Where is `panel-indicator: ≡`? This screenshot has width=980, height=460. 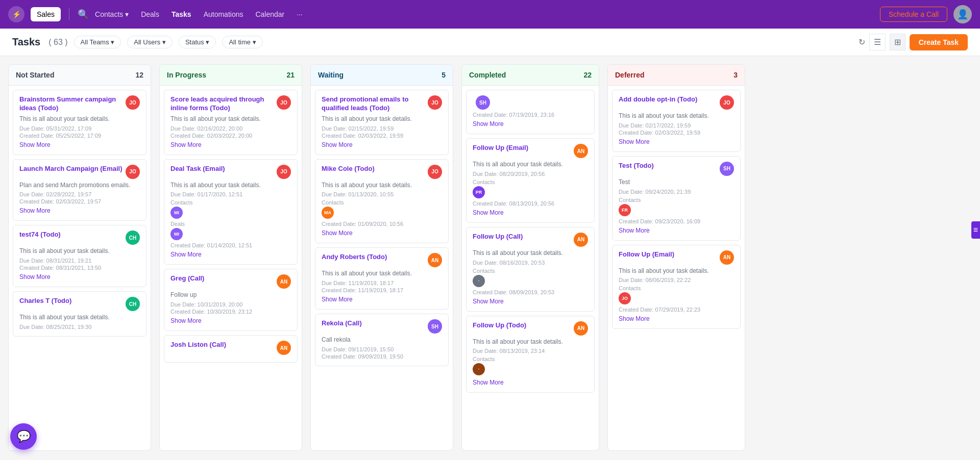 panel-indicator: ≡ is located at coordinates (976, 230).